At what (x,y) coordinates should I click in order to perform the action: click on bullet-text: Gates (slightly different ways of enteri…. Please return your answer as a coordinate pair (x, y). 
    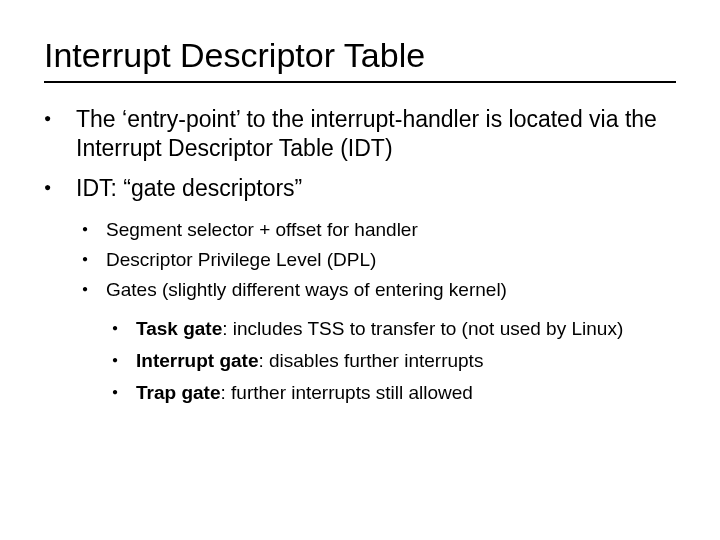
    Looking at the image, I should click on (306, 290).